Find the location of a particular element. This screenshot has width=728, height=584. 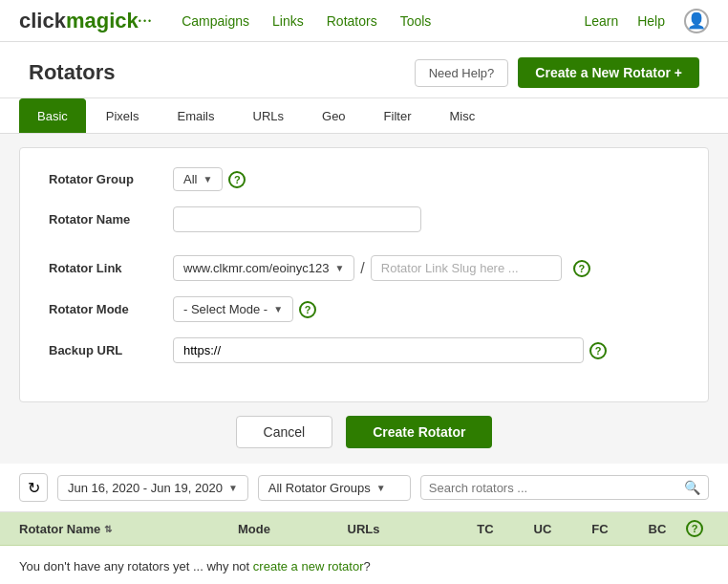

logo-dots: ••• is located at coordinates (145, 21).